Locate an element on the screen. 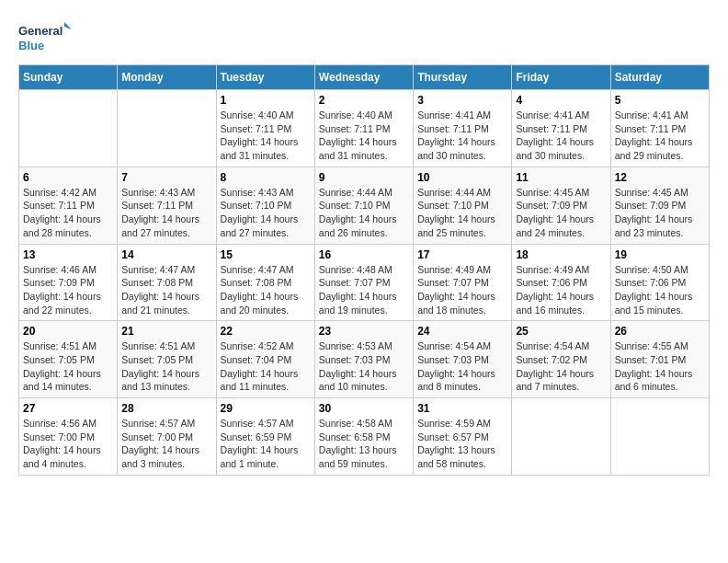 Image resolution: width=728 pixels, height=563 pixels. calendar-day-cell: 24Sunrise: 4:54 AMSunset: 7:03 PMDayligh… is located at coordinates (463, 360).